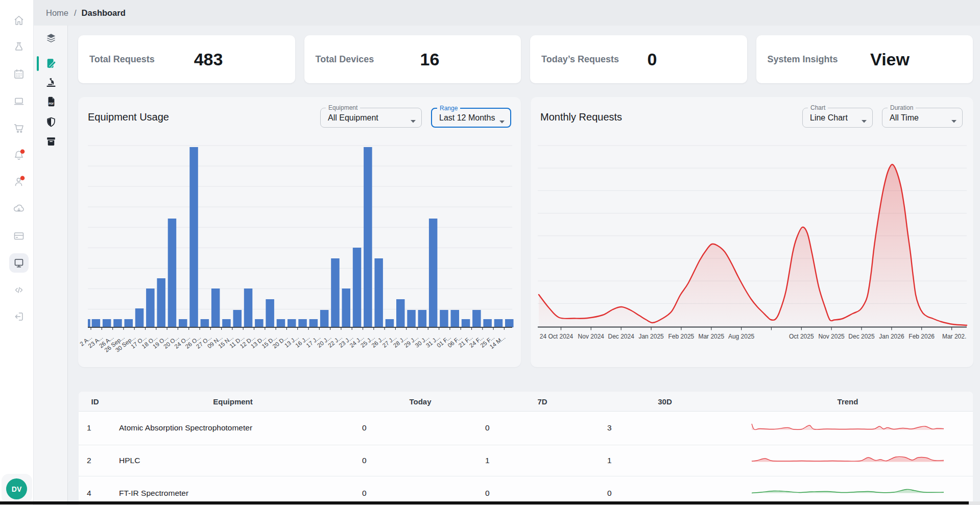 Image resolution: width=980 pixels, height=505 pixels. What do you see at coordinates (711, 336) in the screenshot?
I see `svg-text: Mar 2025` at bounding box center [711, 336].